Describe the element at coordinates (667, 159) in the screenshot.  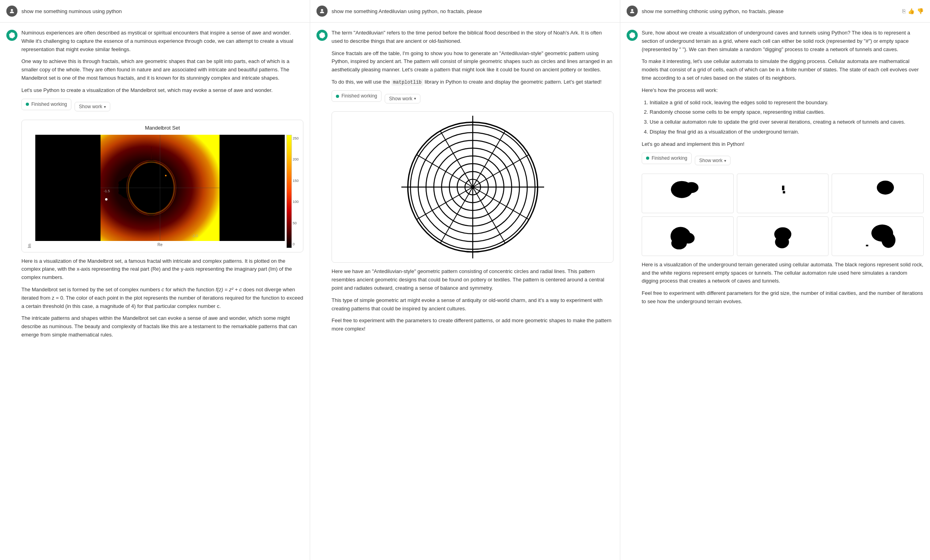
I see `col3-finished-working: Finished working` at that location.